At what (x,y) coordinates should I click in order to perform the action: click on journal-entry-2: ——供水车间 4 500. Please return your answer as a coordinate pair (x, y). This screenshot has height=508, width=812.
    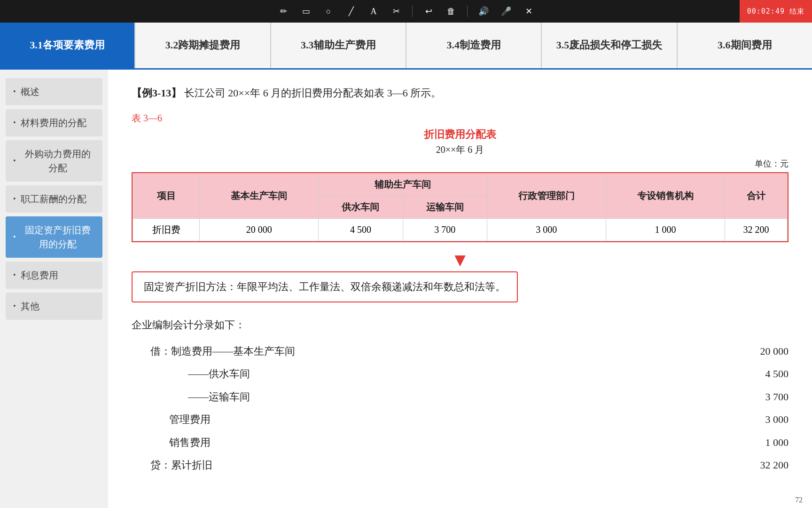
    Looking at the image, I should click on (460, 374).